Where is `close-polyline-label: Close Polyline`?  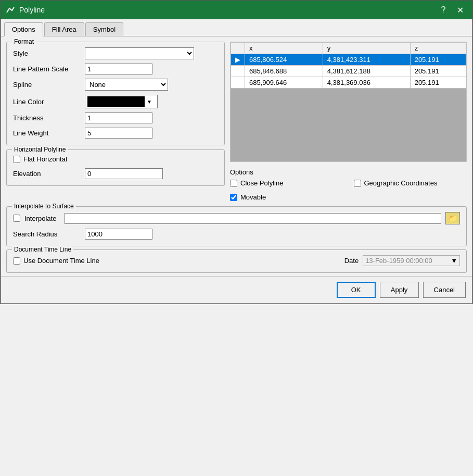 close-polyline-label: Close Polyline is located at coordinates (262, 183).